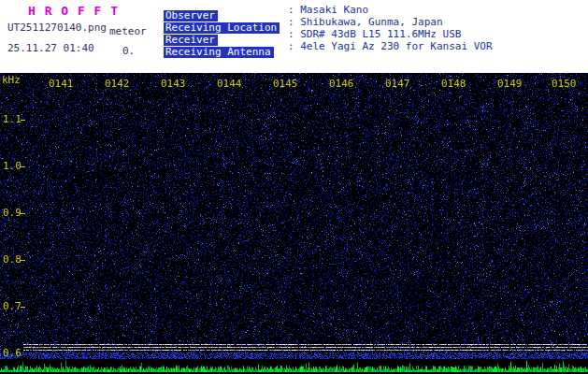 The height and width of the screenshot is (374, 588). What do you see at coordinates (565, 84) in the screenshot?
I see `time-tick-label: 0150` at bounding box center [565, 84].